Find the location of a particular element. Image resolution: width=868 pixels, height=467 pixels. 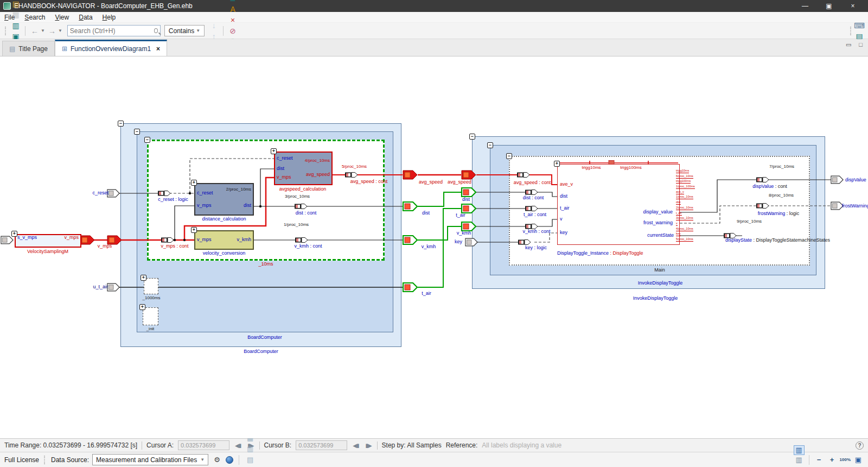

cursor-a-step-back-button: ◀▮ is located at coordinates (238, 445).